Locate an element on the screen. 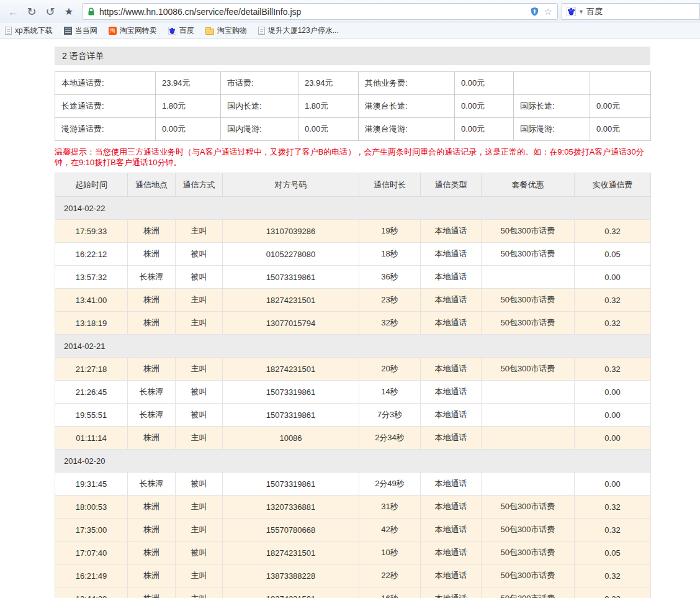 The image size is (700, 598). call-fee-cell: 0.05 is located at coordinates (613, 255).